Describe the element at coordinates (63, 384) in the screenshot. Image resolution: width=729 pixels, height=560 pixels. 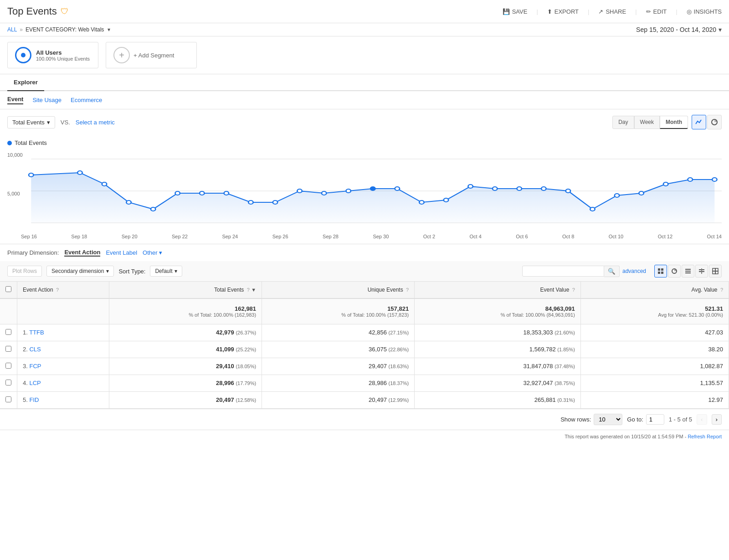
I see `row4-action-cell: 4. LCP` at that location.